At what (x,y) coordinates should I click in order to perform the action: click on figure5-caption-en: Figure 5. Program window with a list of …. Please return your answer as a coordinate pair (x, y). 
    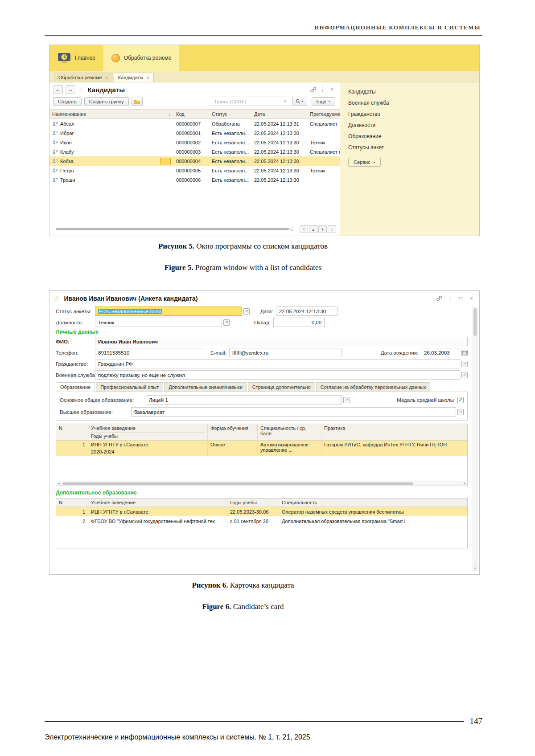
    Looking at the image, I should click on (243, 268).